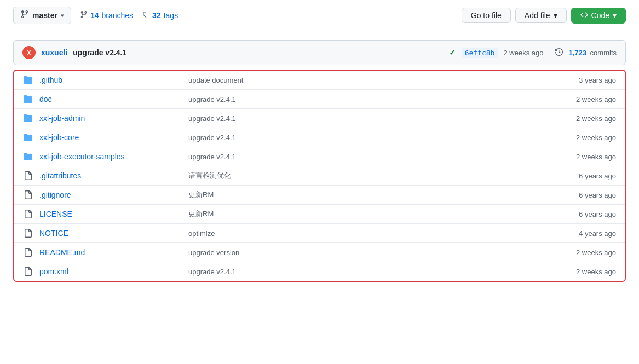 This screenshot has width=639, height=364. I want to click on commit-check-icon: ✓, so click(452, 53).